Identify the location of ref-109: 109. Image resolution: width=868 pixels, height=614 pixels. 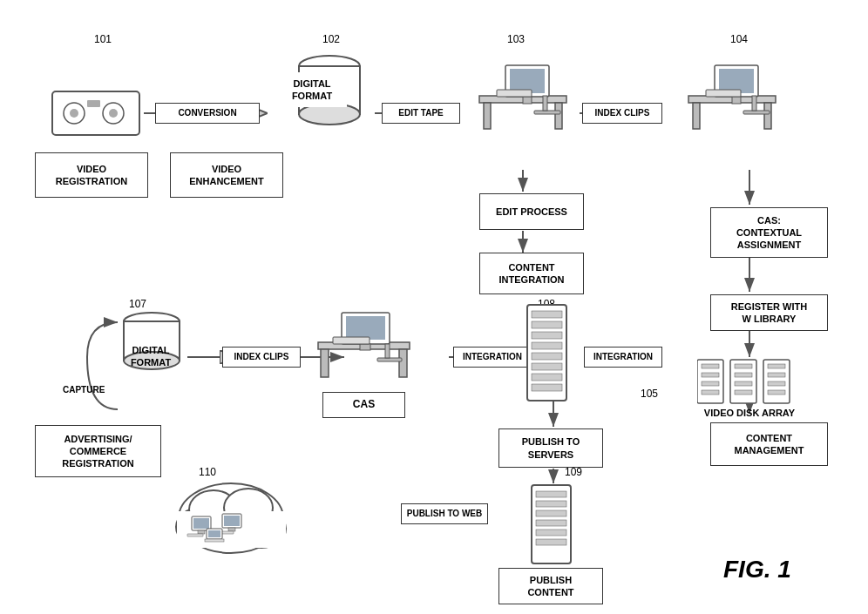
(573, 472).